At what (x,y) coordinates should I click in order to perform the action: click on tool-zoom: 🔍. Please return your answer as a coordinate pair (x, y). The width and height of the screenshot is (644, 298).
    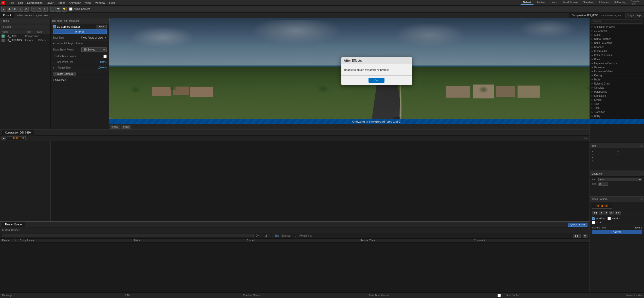
    Looking at the image, I should click on (15, 9).